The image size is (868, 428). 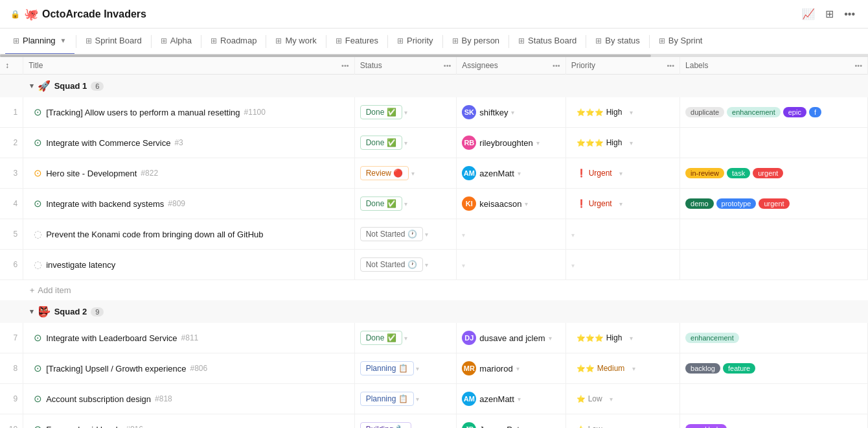 What do you see at coordinates (189, 66) in the screenshot?
I see `col-header-title: Title •••` at bounding box center [189, 66].